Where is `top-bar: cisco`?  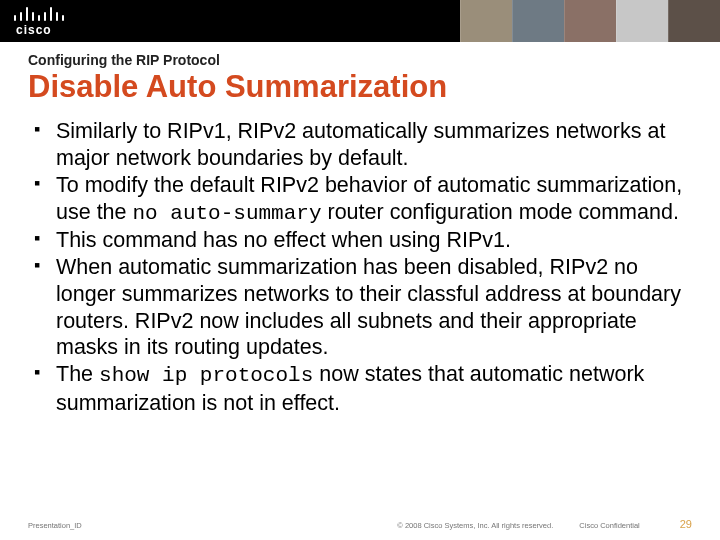
top-bar: cisco is located at coordinates (360, 21).